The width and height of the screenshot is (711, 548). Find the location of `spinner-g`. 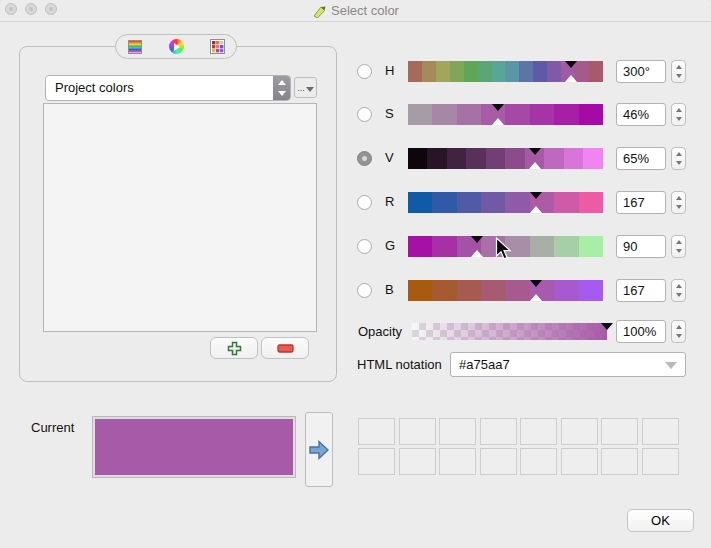

spinner-g is located at coordinates (678, 246).